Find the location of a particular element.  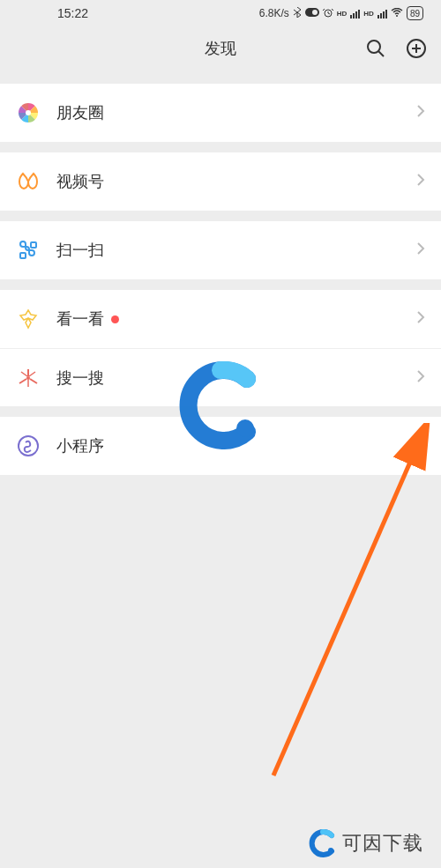

search-discover-icon is located at coordinates (28, 378).